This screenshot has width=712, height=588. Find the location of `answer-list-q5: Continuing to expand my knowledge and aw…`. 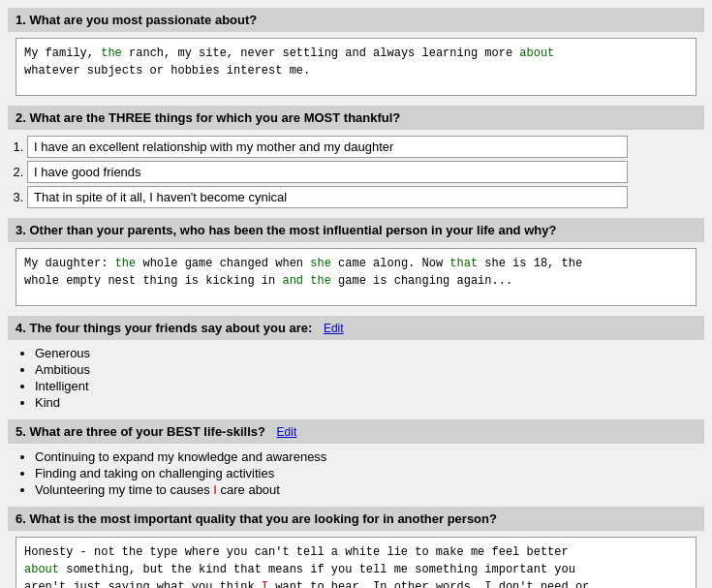

answer-list-q5: Continuing to expand my knowledge and aw… is located at coordinates (366, 473).